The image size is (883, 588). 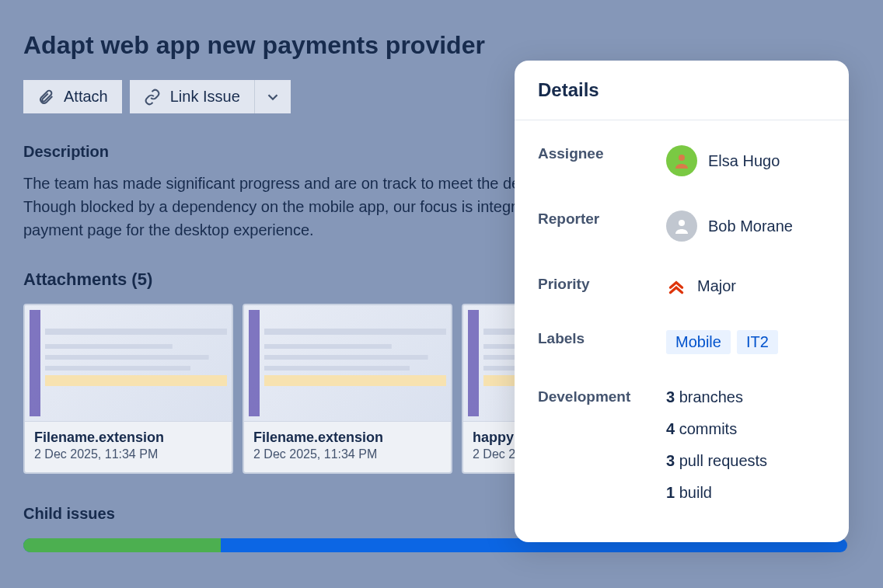 What do you see at coordinates (122, 545) in the screenshot?
I see `progress-done-segment` at bounding box center [122, 545].